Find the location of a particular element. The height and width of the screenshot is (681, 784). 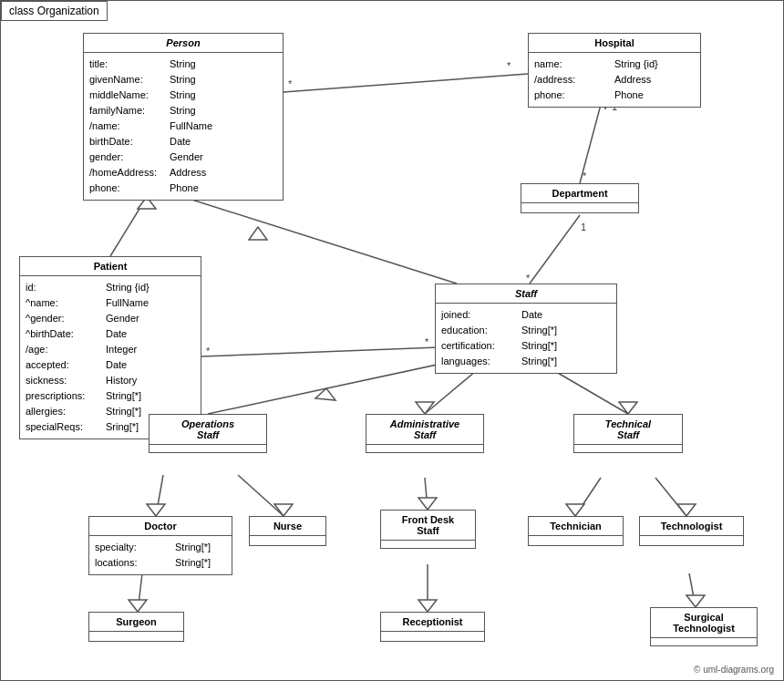

class-tech-staff-title: Technical Staff is located at coordinates (628, 430).